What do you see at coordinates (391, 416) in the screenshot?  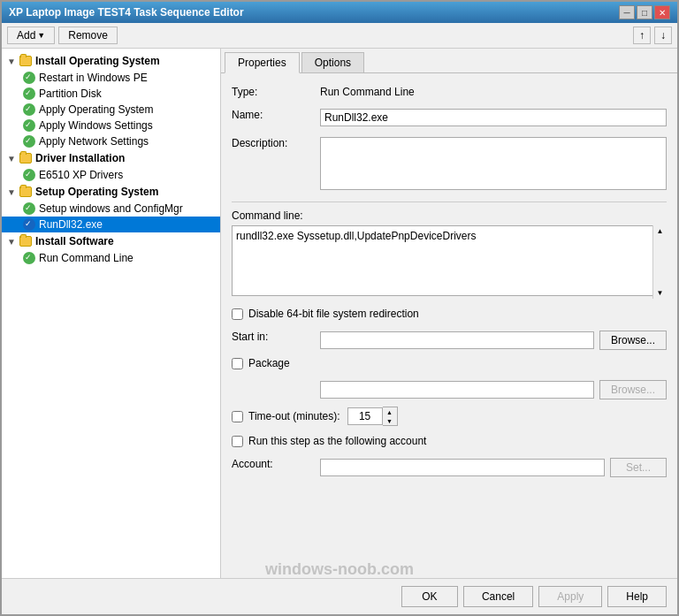 I see `spin-controls: ▲ ▼` at bounding box center [391, 416].